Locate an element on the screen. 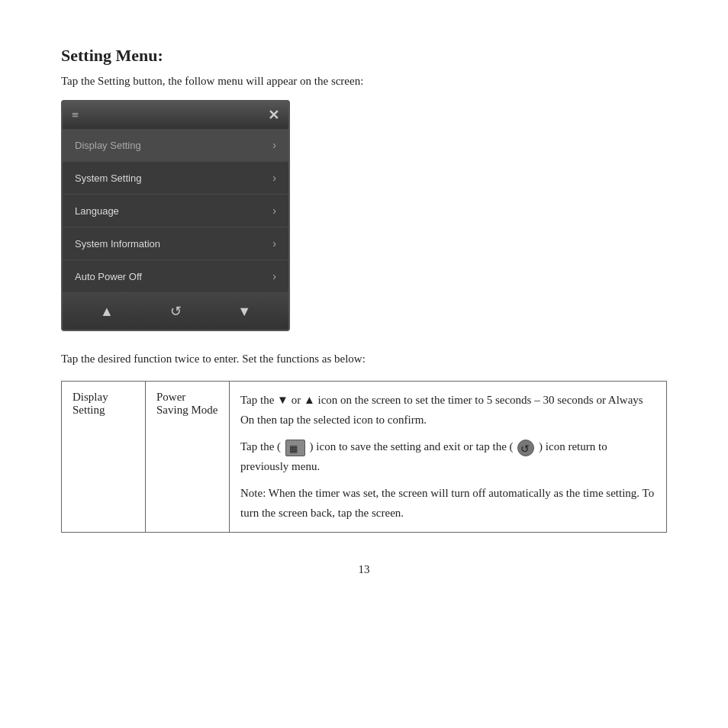  save-icon is located at coordinates (295, 448).